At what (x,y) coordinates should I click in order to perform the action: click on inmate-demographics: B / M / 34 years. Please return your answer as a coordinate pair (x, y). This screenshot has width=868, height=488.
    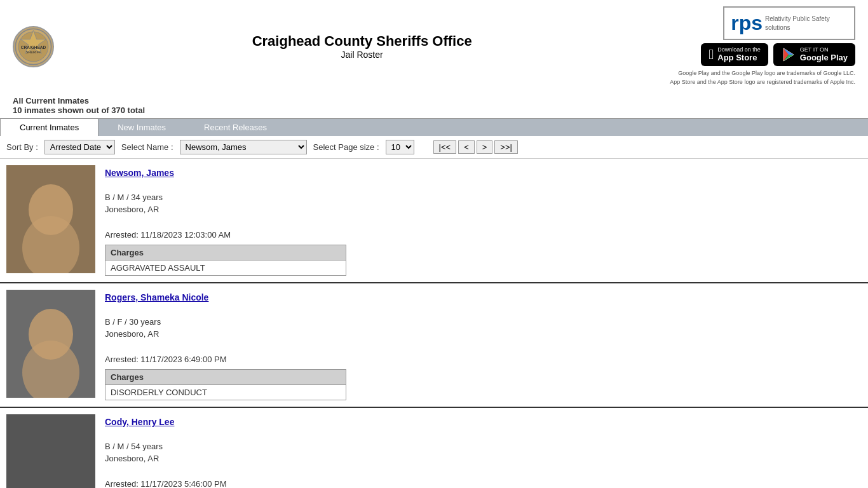
    Looking at the image, I should click on (483, 197).